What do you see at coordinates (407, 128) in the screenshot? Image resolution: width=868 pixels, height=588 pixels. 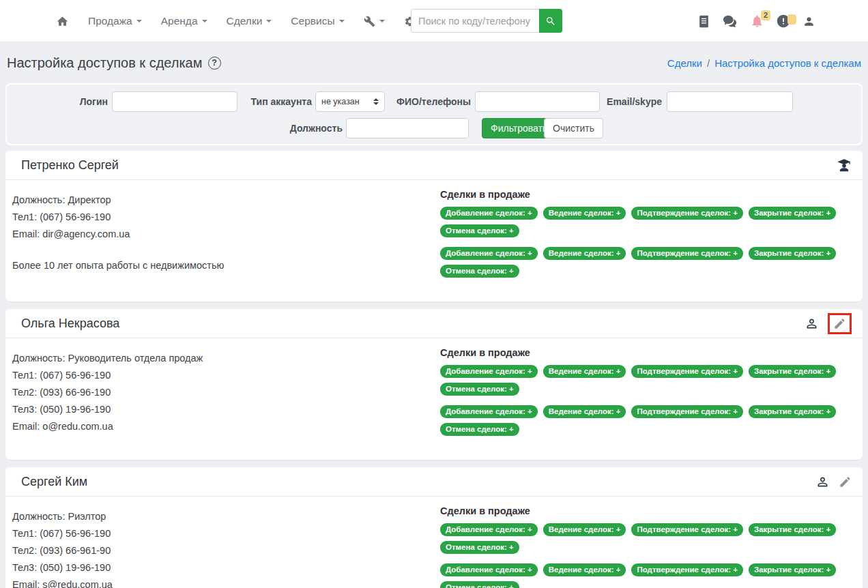 I see `position-input` at bounding box center [407, 128].